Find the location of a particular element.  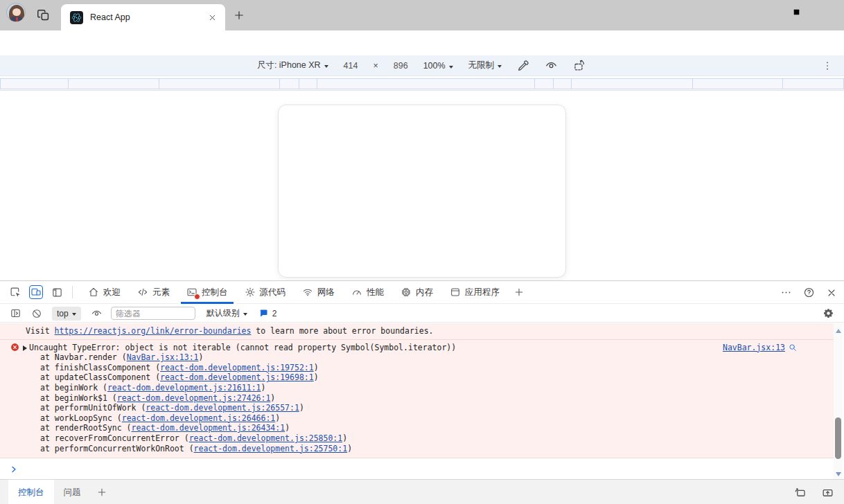

drawer-tab-issues: 问题 is located at coordinates (72, 492).